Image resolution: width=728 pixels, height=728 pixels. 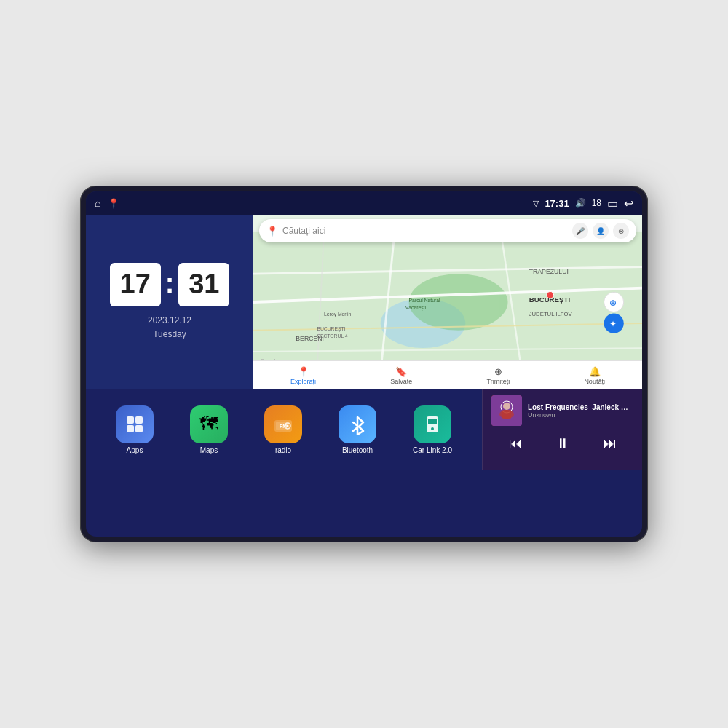 What do you see at coordinates (283, 424) in the screenshot?
I see `radio-icon: FM` at bounding box center [283, 424].